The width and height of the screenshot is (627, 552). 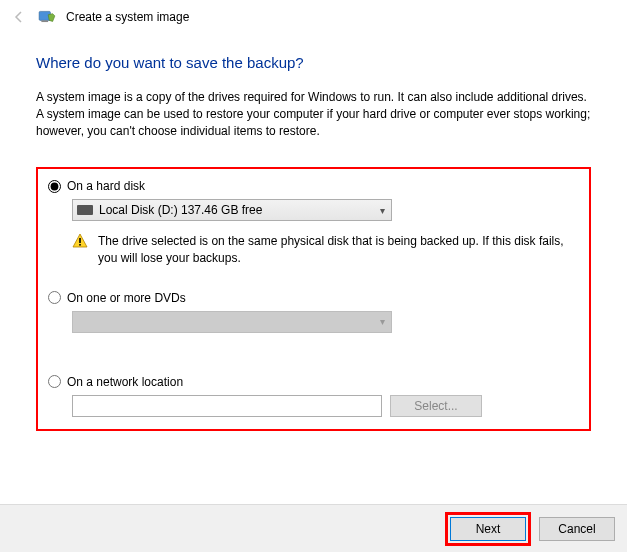 What do you see at coordinates (436, 406) in the screenshot?
I see `select-network-button: Select...` at bounding box center [436, 406].